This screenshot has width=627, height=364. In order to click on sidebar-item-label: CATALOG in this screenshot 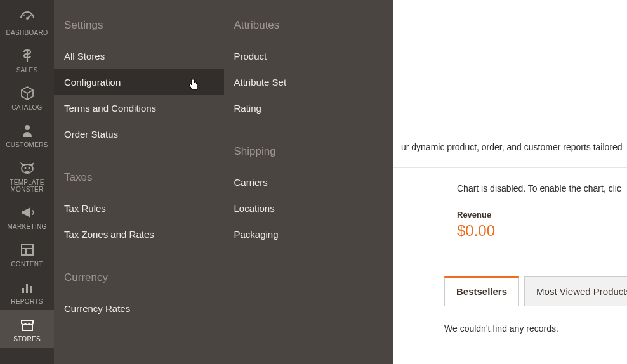, I will do `click(27, 108)`.